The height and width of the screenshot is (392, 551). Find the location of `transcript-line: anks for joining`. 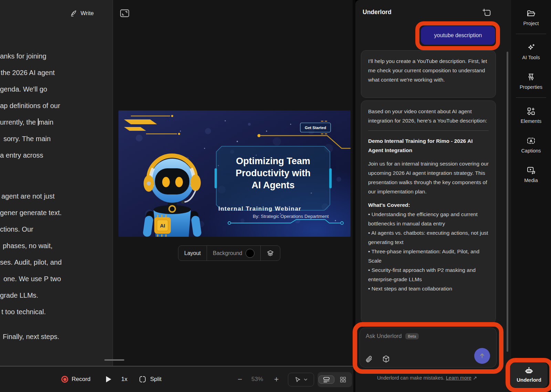

transcript-line: anks for joining is located at coordinates (56, 56).